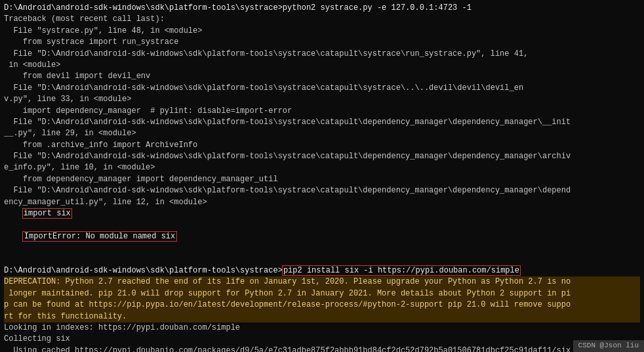 This screenshot has height=352, width=644. What do you see at coordinates (322, 20) in the screenshot?
I see `line-2: Traceback (most recent call last):` at bounding box center [322, 20].